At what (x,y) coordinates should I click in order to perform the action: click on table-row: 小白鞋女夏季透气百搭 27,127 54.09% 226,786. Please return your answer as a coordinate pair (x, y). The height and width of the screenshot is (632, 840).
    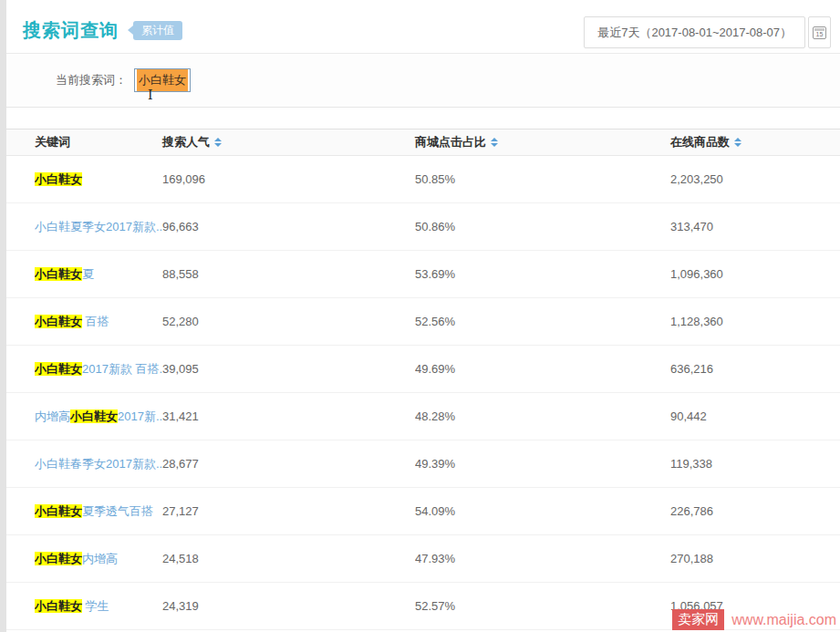
    Looking at the image, I should click on (423, 512).